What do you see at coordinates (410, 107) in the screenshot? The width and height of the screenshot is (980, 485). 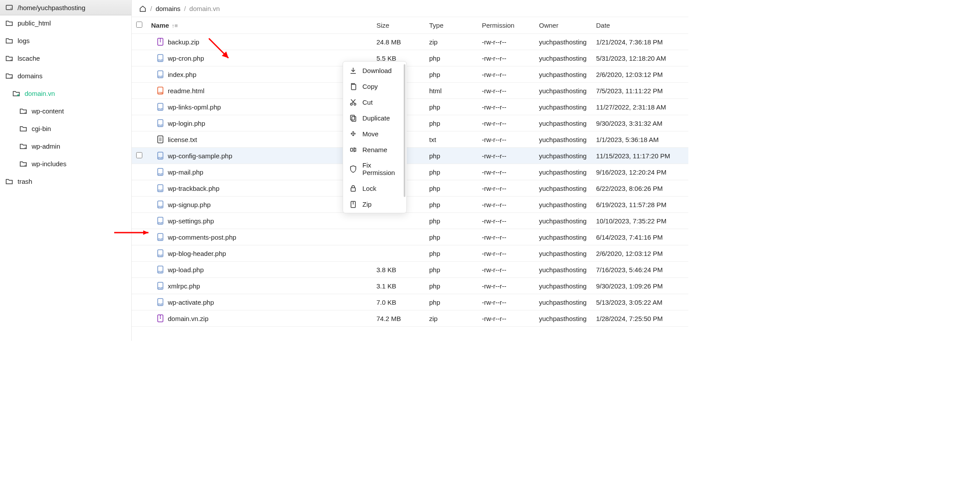 I see `table-row: wp-links-opml.phpphp-rw-r--r--yuchpastho…` at bounding box center [410, 107].